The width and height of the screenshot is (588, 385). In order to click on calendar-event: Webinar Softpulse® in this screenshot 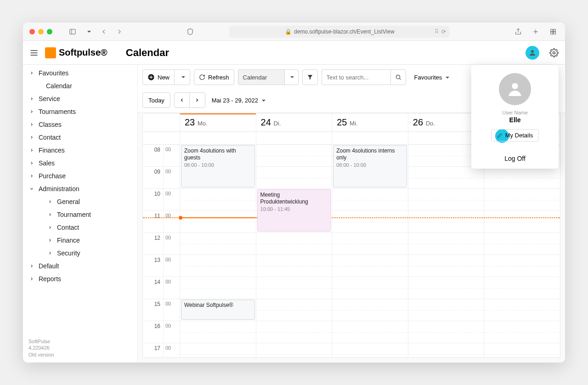, I will do `click(218, 310)`.